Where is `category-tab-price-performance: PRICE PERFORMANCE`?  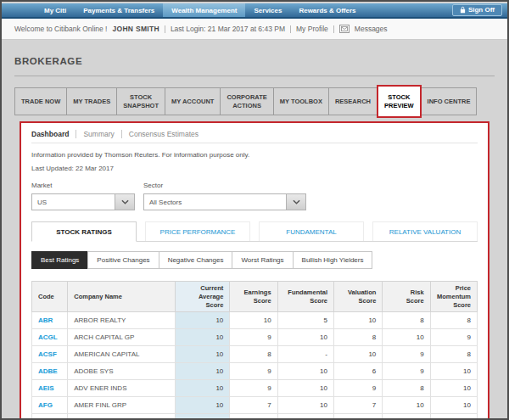
category-tab-price-performance: PRICE PERFORMANCE is located at coordinates (198, 231).